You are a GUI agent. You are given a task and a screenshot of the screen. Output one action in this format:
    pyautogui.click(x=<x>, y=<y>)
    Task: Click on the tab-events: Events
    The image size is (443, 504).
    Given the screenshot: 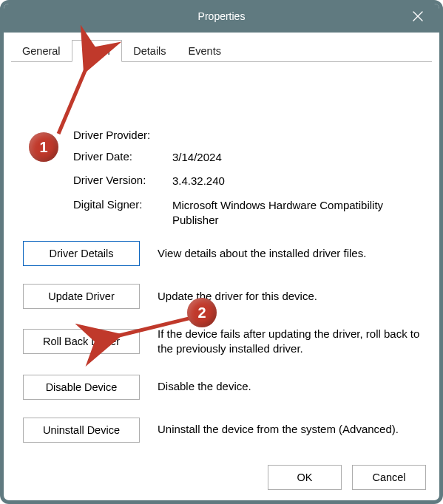 What is the action you would take?
    pyautogui.click(x=205, y=50)
    